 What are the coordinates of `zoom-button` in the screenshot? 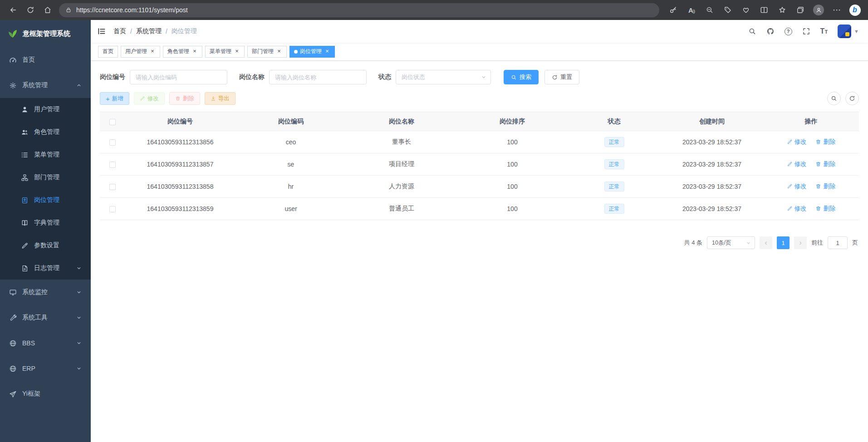 It's located at (710, 10).